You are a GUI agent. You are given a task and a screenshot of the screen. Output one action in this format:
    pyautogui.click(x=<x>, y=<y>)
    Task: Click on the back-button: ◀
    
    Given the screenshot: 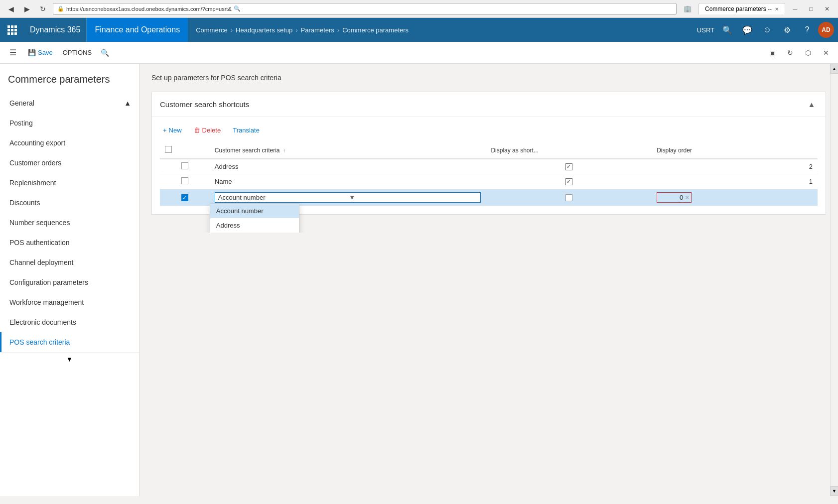 What is the action you would take?
    pyautogui.click(x=11, y=9)
    